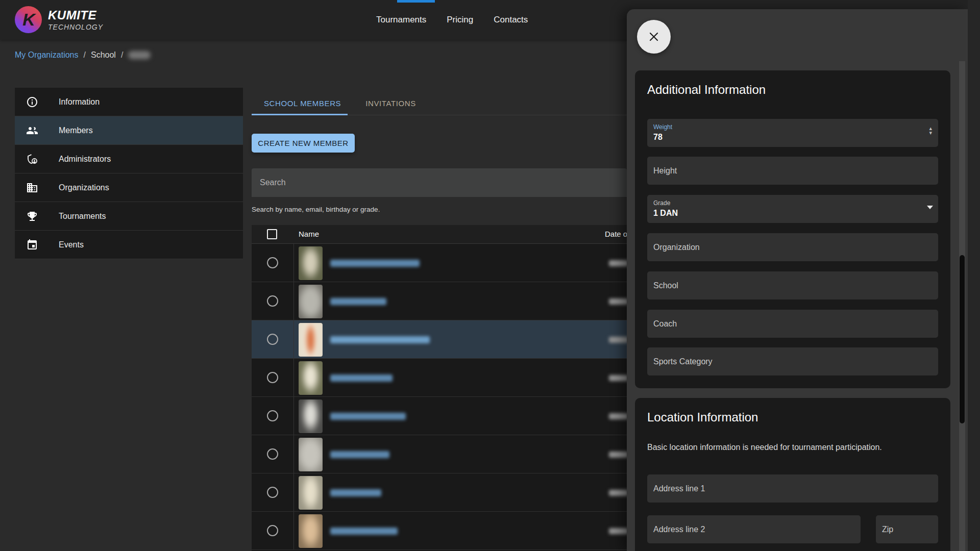 Image resolution: width=980 pixels, height=551 pixels. Describe the element at coordinates (962, 339) in the screenshot. I see `drawer-scrollbar-thumb` at that location.